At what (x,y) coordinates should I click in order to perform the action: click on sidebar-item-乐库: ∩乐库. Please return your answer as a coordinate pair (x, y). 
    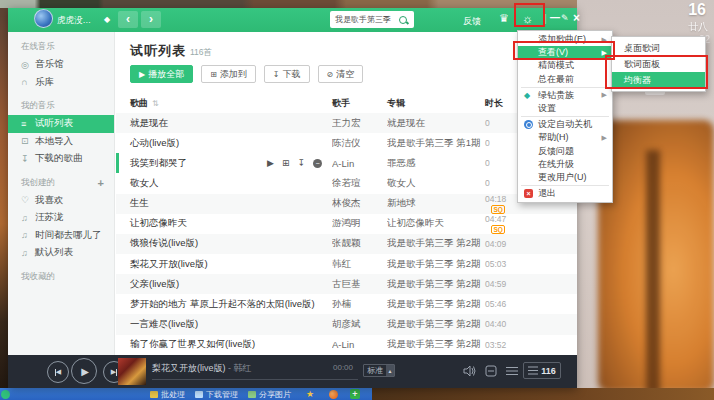
    Looking at the image, I should click on (61, 83).